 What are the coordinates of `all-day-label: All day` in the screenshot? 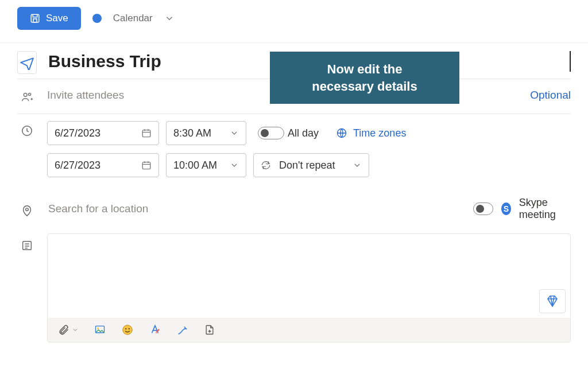 It's located at (303, 133).